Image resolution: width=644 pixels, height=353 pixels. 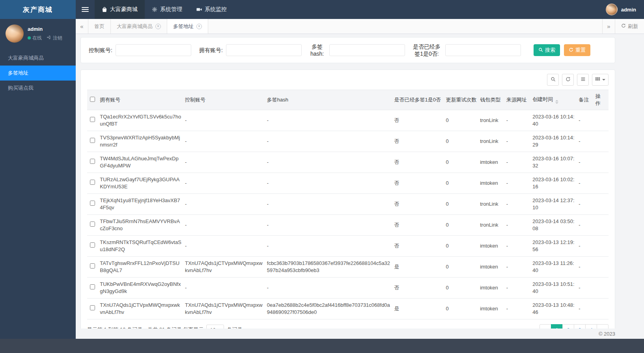 What do you see at coordinates (547, 50) in the screenshot?
I see `search-button: 搜索` at bounding box center [547, 50].